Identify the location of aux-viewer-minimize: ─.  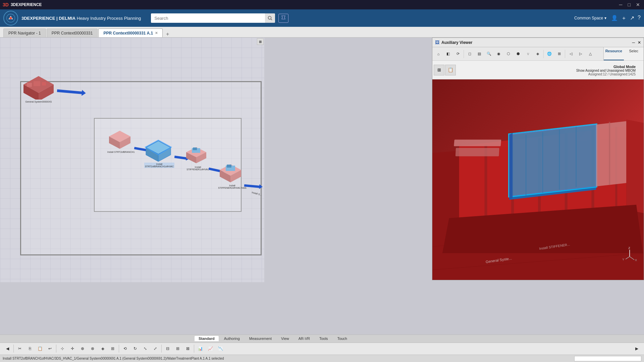
(633, 43).